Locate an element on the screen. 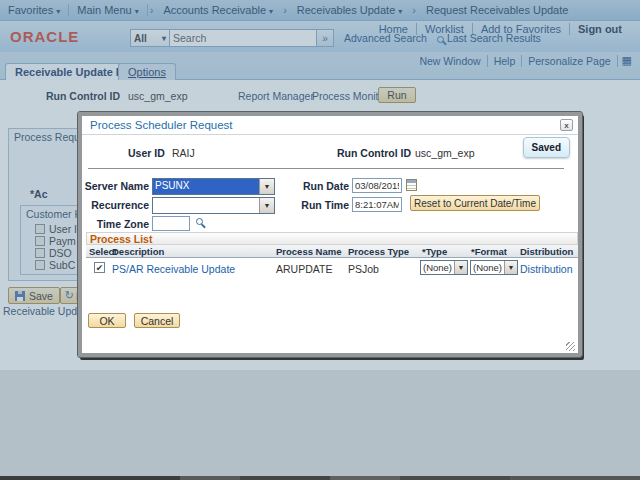  server-name-label: Server Name is located at coordinates (116, 186).